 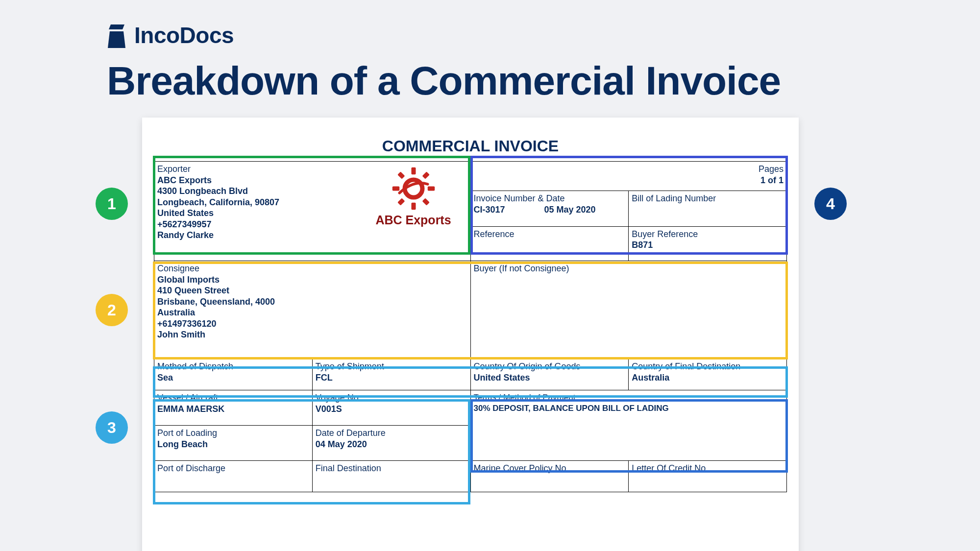 What do you see at coordinates (216, 302) in the screenshot?
I see `consignee-addr2: Brisbane, Queensland, 4000` at bounding box center [216, 302].